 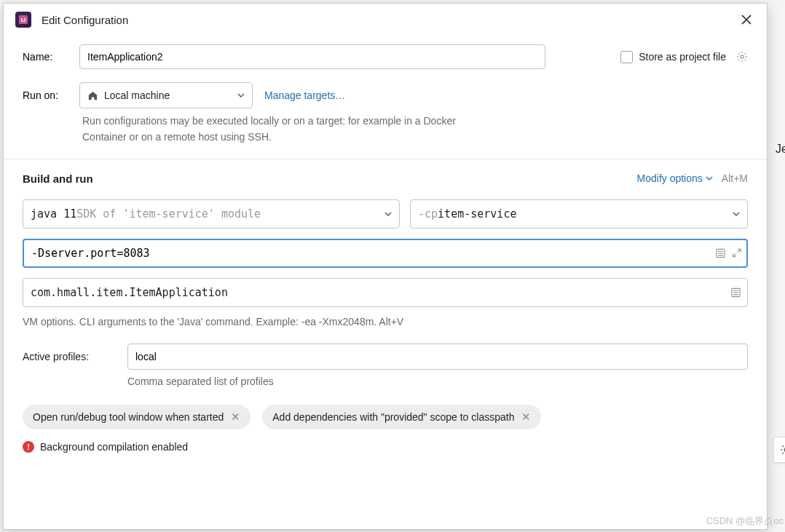 What do you see at coordinates (682, 57) in the screenshot?
I see `store-as-project-label: Store as project file` at bounding box center [682, 57].